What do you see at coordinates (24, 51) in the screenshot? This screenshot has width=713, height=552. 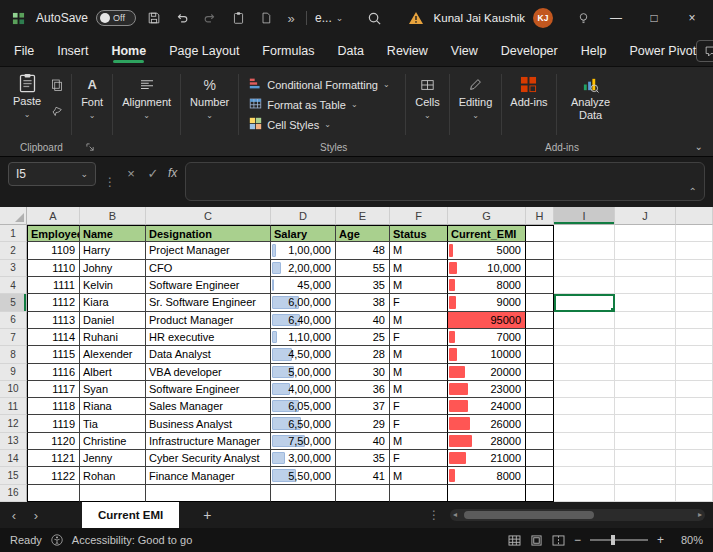 I see `menu-file: File` at bounding box center [24, 51].